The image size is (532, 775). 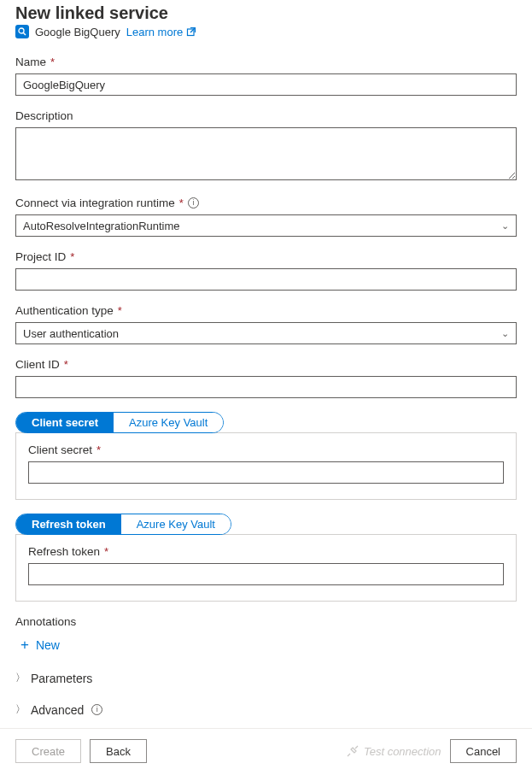 What do you see at coordinates (71, 333) in the screenshot?
I see `auth-type-value: User authentication` at bounding box center [71, 333].